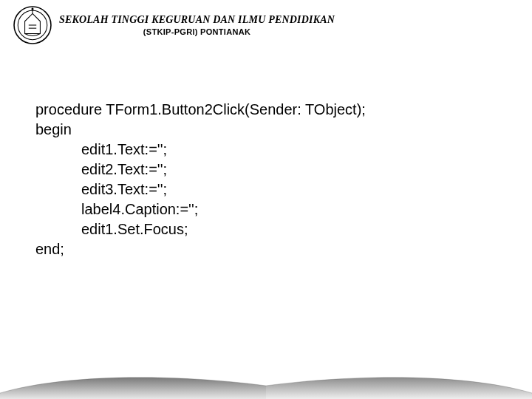 The width and height of the screenshot is (532, 399). What do you see at coordinates (266, 385) in the screenshot?
I see `slide-bottom-decoration-icon` at bounding box center [266, 385].